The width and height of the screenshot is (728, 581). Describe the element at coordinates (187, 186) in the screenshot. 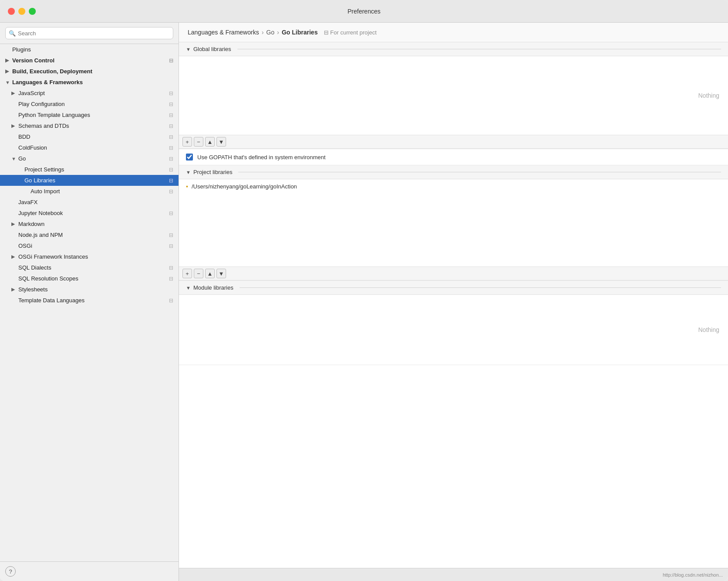

I see `folder-icon: ▪` at that location.